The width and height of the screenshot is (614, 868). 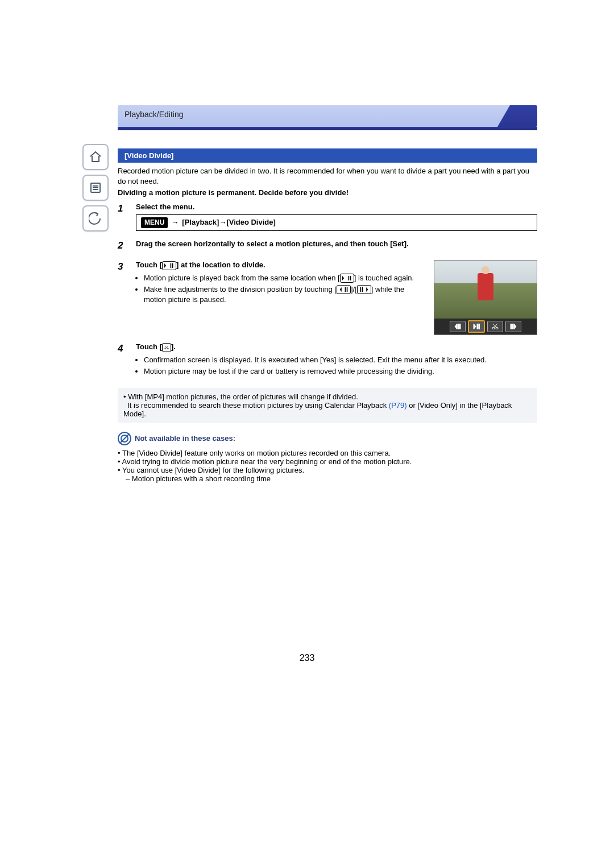 I want to click on step-3-bullet-1: Motion picture is played back from the s…, so click(x=285, y=278).